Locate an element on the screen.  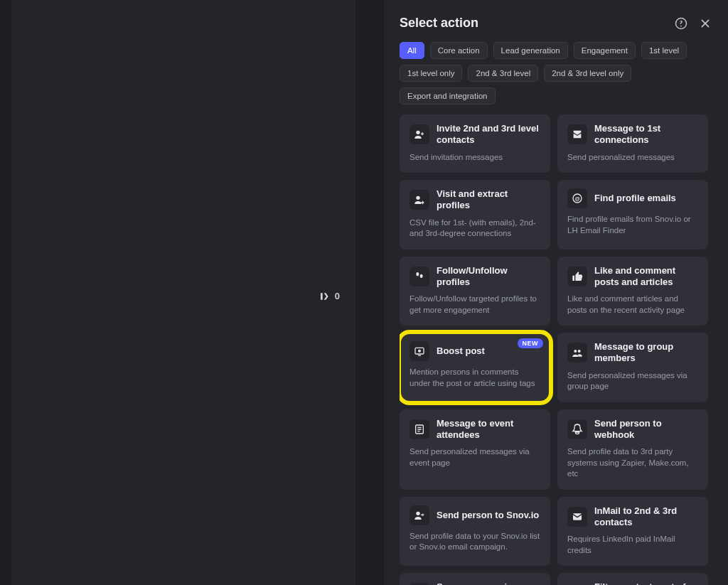
action-card: @Find profile emailsFind profile emails … is located at coordinates (633, 215).